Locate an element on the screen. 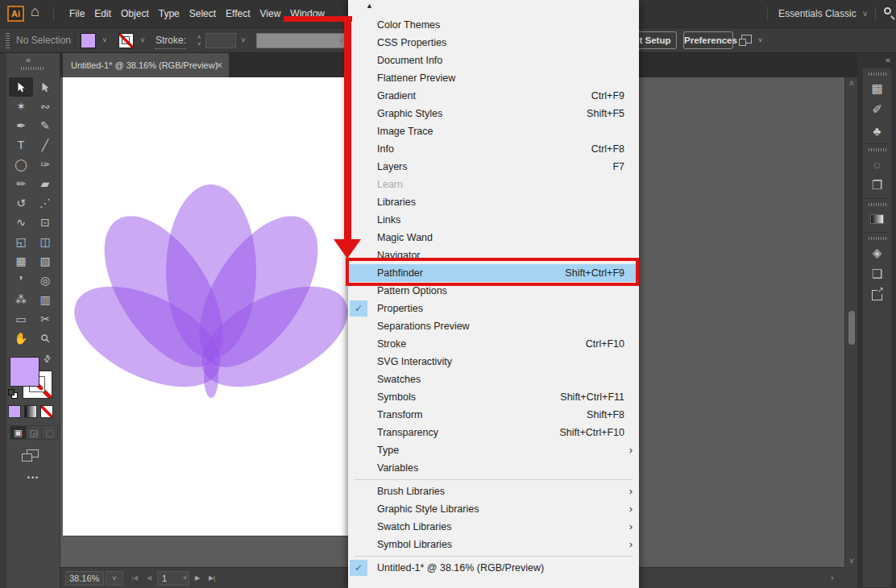  previous-page-button: ◀ is located at coordinates (149, 578).